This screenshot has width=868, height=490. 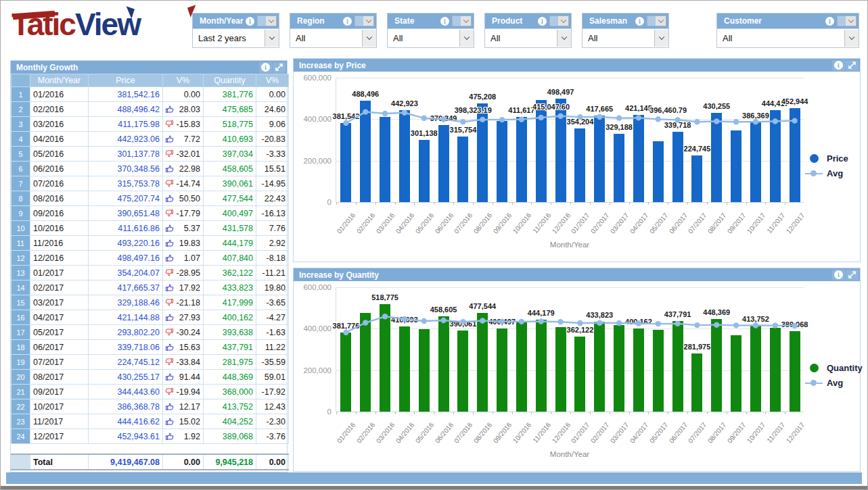 I want to click on table-row: 1402/2017417,665.3717.92433,82319.80, so click(x=150, y=288).